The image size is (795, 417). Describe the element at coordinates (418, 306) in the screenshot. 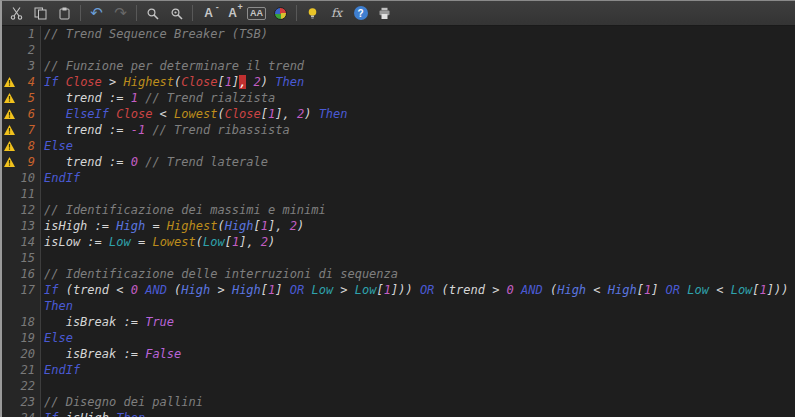

I see `code-text: Then` at that location.